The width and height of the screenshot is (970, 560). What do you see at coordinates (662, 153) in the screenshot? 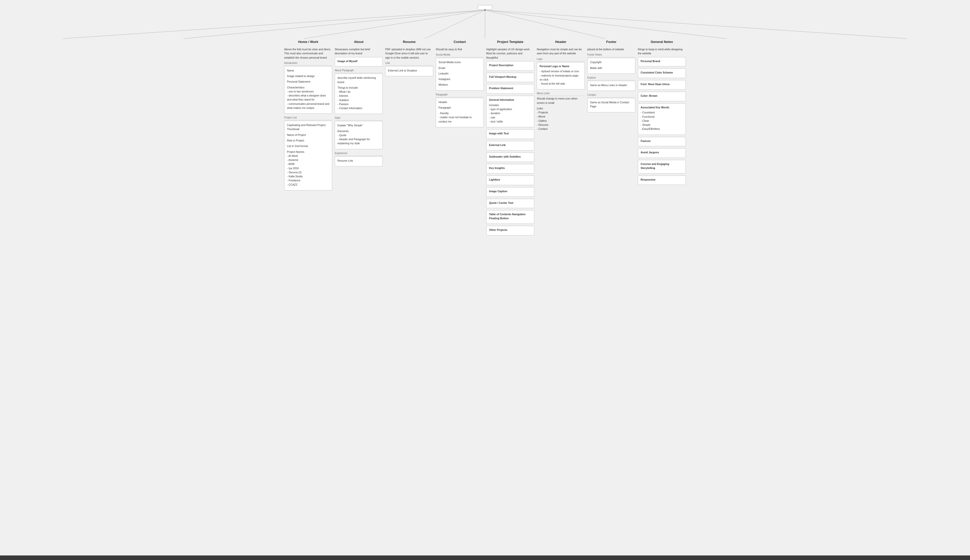
I see `card: Avoid Jargons` at bounding box center [662, 153].